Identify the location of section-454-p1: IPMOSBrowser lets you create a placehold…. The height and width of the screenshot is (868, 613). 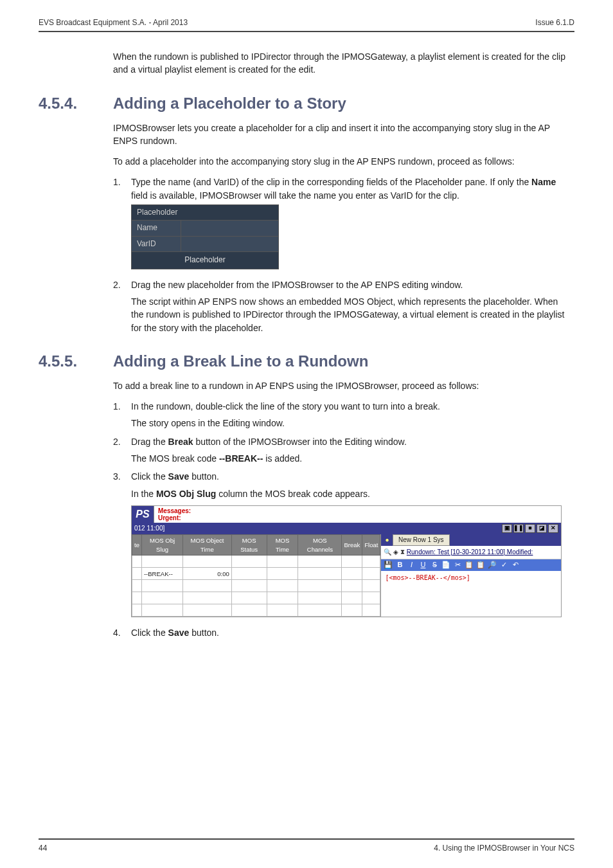
(341, 135).